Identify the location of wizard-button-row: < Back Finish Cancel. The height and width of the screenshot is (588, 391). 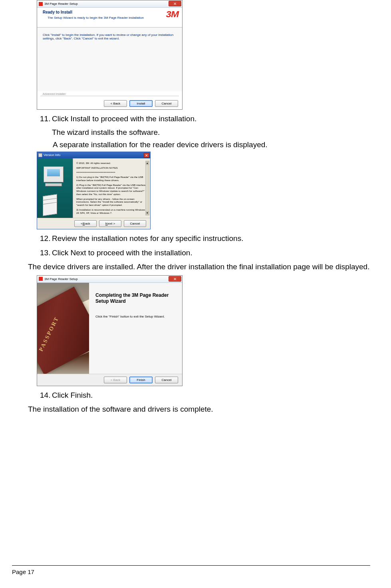
(109, 380).